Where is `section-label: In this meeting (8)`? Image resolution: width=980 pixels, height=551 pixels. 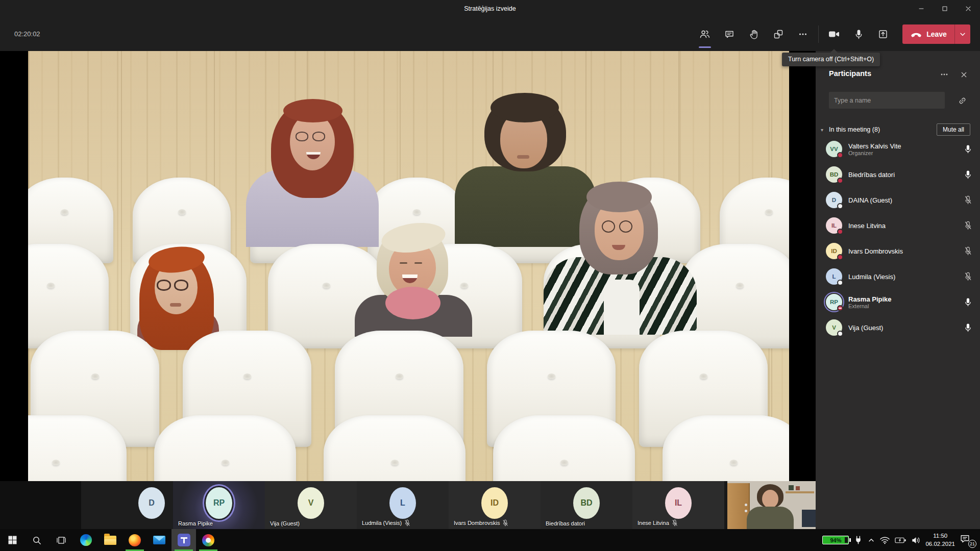
section-label: In this meeting (8) is located at coordinates (854, 130).